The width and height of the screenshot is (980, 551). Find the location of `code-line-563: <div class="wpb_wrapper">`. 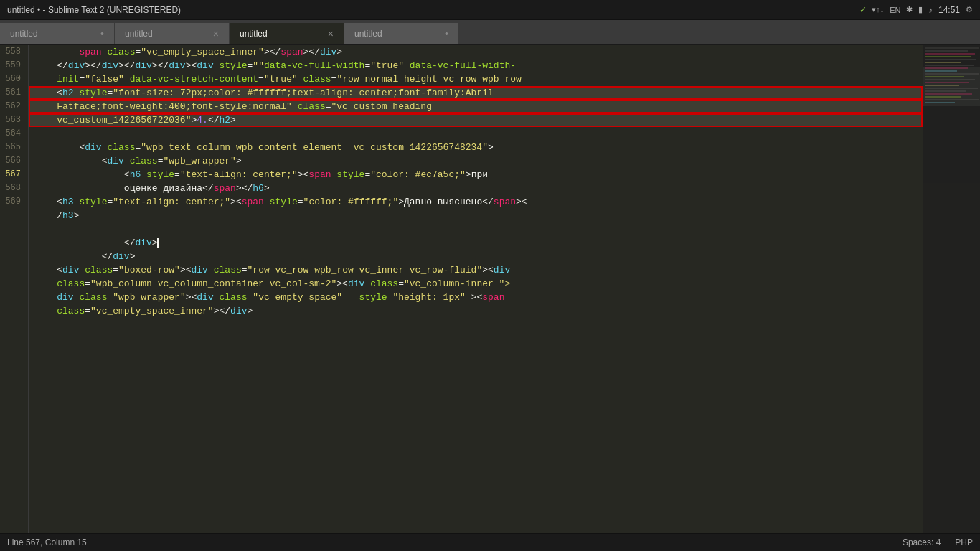

code-line-563: <div class="wpb_wrapper"> is located at coordinates (476, 161).